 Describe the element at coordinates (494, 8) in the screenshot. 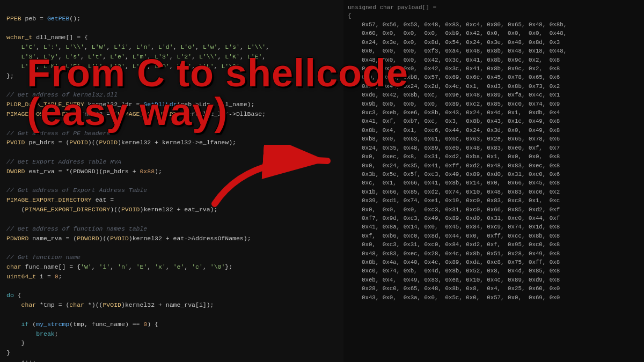

I see `hex-header-label: unsigned char payload[] =` at that location.